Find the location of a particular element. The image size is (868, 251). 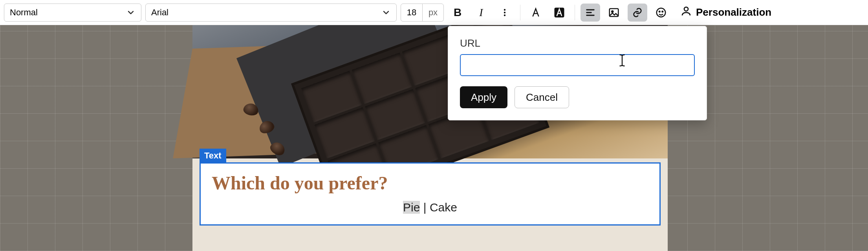

font-size-input: 18 px is located at coordinates (422, 13).